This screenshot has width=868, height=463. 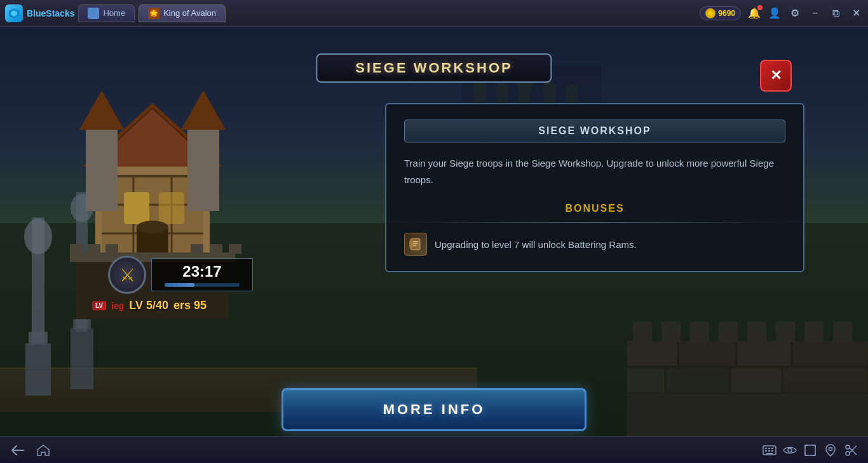 What do you see at coordinates (202, 275) in the screenshot?
I see `timer-box: 23:17` at bounding box center [202, 275].